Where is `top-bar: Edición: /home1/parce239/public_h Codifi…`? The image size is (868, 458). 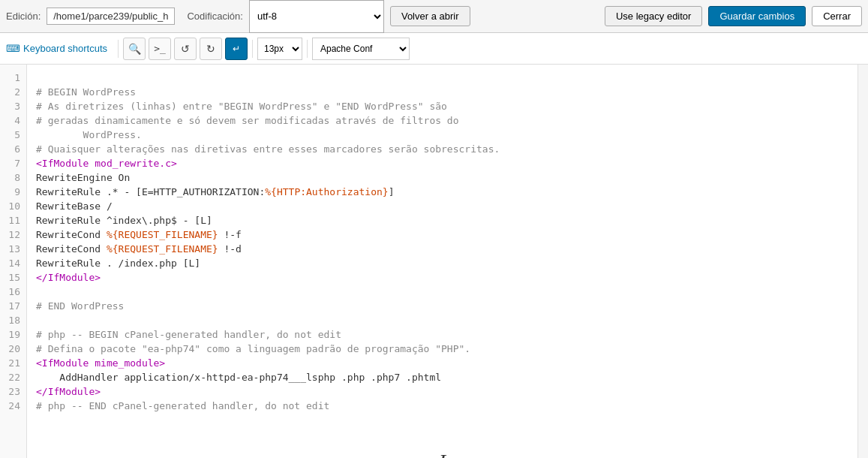 top-bar: Edición: /home1/parce239/public_h Codifi… is located at coordinates (434, 17).